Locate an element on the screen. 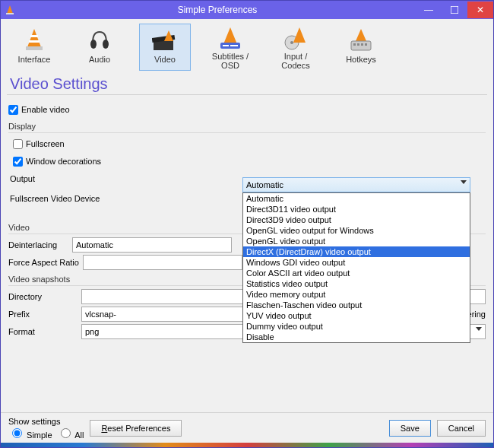 This screenshot has height=448, width=494. window-decorations-row: Window decorations is located at coordinates (247, 161).